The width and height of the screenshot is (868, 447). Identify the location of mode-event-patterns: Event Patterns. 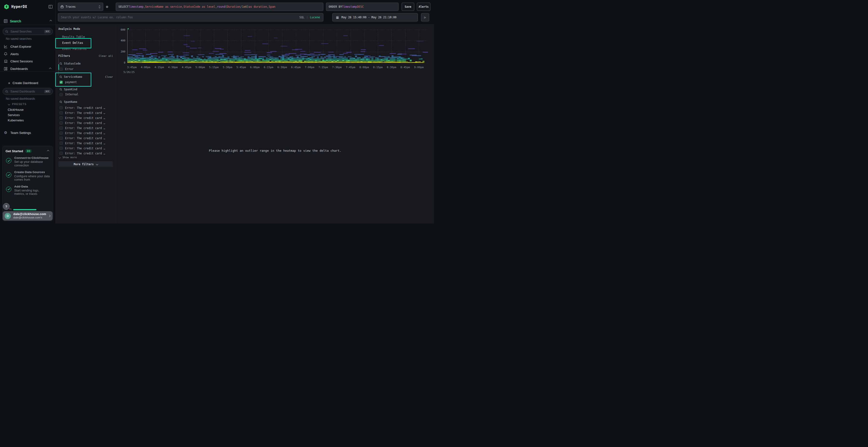
(74, 49).